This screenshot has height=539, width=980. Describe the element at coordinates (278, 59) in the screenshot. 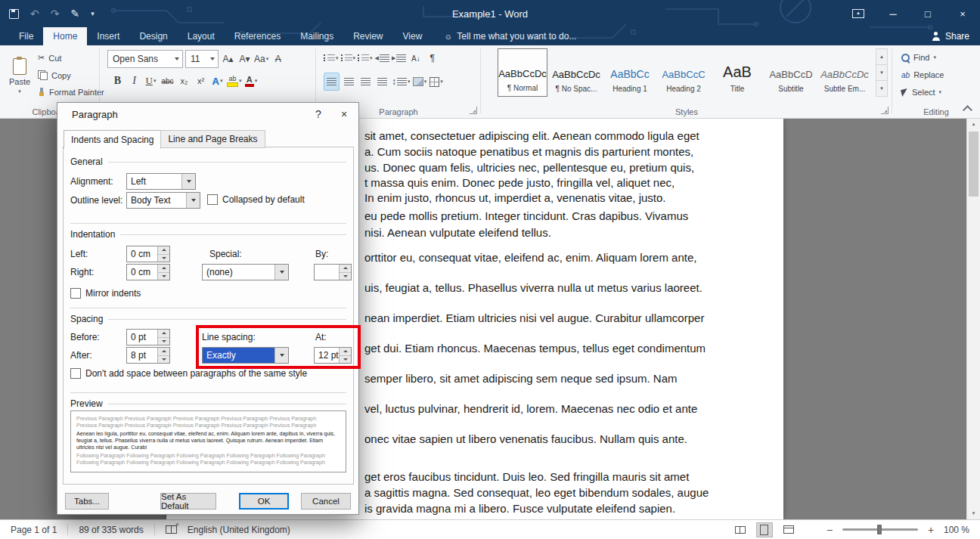

I see `clear-formatting-button: A` at that location.